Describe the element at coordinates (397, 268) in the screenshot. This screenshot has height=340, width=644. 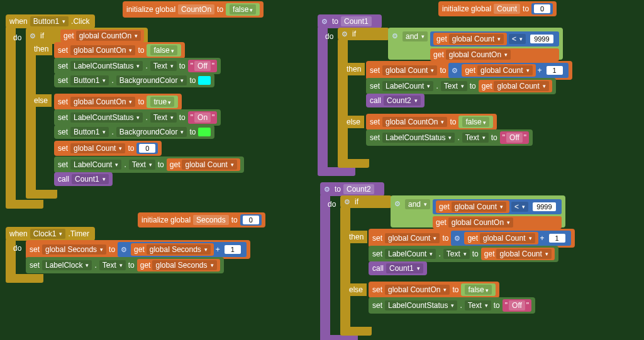
I see `call-count1: call Count1` at that location.